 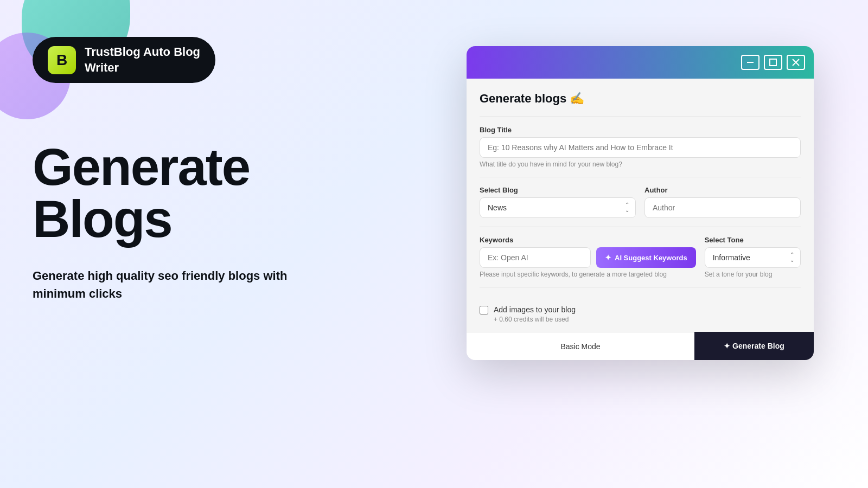 I want to click on select-blog-wrapper: News Technology Health Finance, so click(x=558, y=208).